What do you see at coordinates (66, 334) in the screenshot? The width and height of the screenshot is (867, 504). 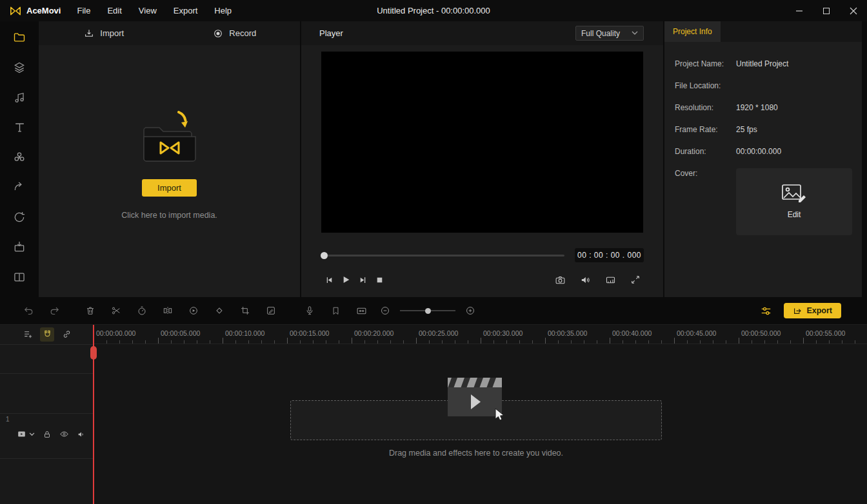 I see `link-clips-button` at bounding box center [66, 334].